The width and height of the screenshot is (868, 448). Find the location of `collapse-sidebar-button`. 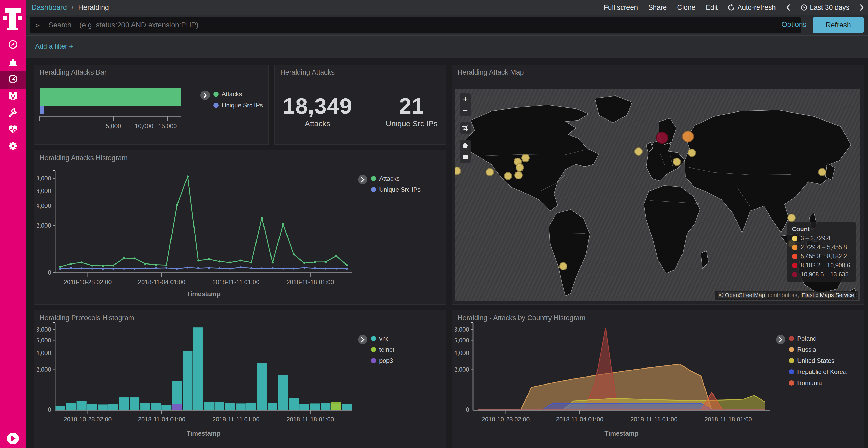

collapse-sidebar-button is located at coordinates (13, 438).